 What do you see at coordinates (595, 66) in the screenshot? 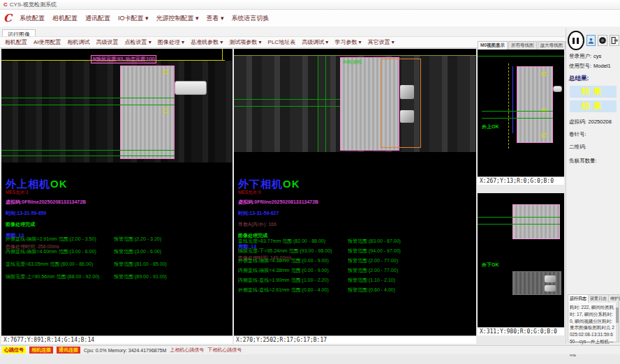
I see `model-row: 使用型号:Model1` at bounding box center [595, 66].